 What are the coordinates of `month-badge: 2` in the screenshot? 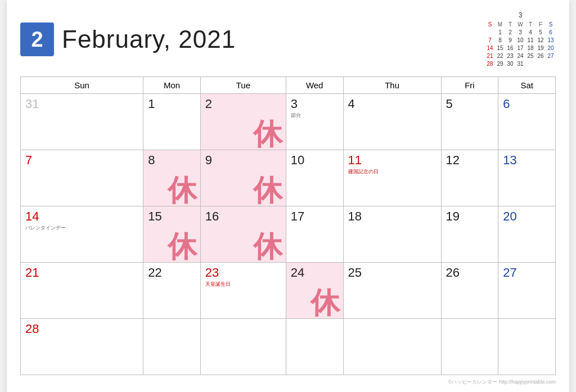 It's located at (37, 39).